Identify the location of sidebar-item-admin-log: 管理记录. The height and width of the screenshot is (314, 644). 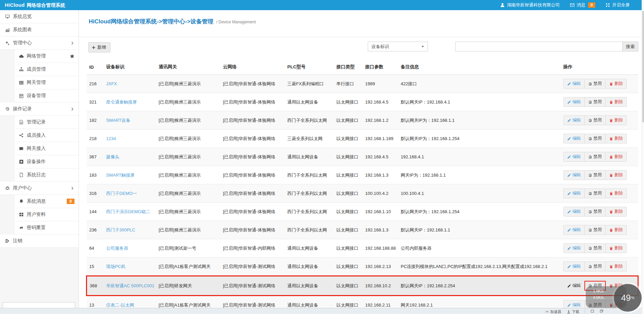
(47, 122).